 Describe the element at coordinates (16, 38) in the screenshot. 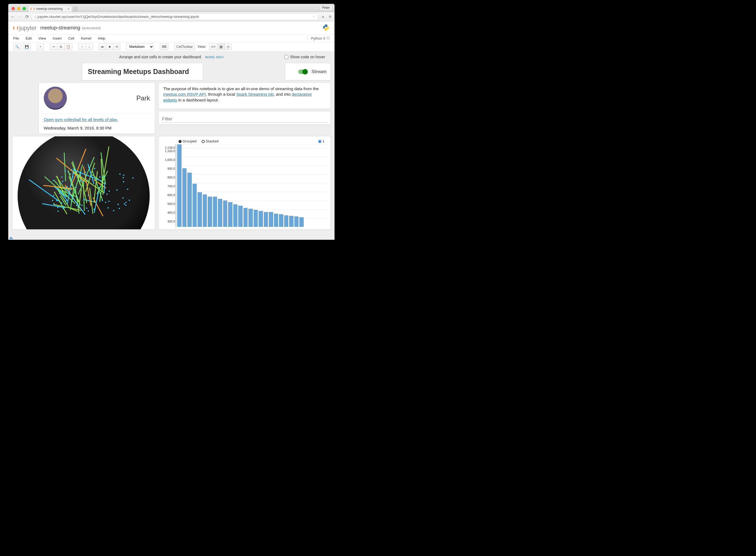

I see `menu-file: File` at that location.